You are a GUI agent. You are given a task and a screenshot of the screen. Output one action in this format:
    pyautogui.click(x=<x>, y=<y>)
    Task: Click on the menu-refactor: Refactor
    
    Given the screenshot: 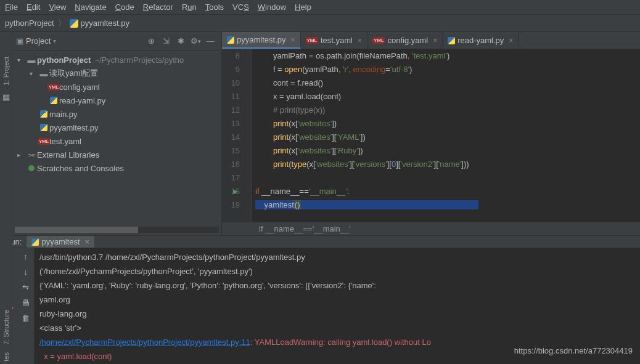 What is the action you would take?
    pyautogui.click(x=158, y=7)
    